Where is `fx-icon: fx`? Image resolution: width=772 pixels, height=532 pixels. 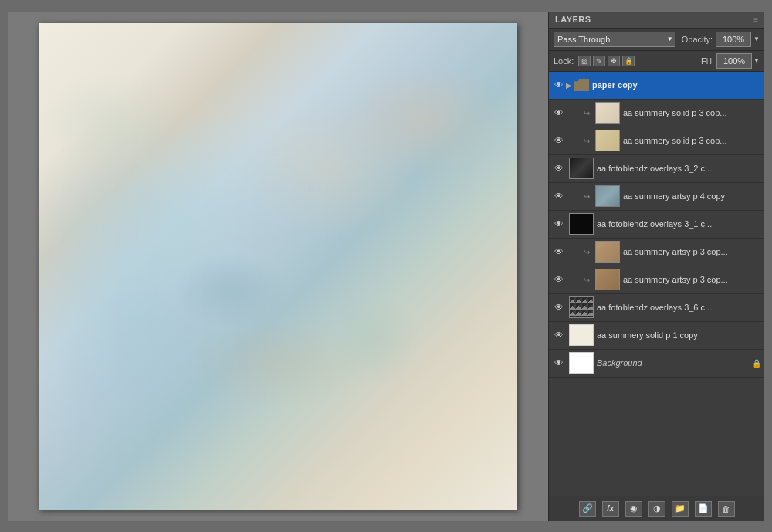 fx-icon: fx is located at coordinates (610, 508).